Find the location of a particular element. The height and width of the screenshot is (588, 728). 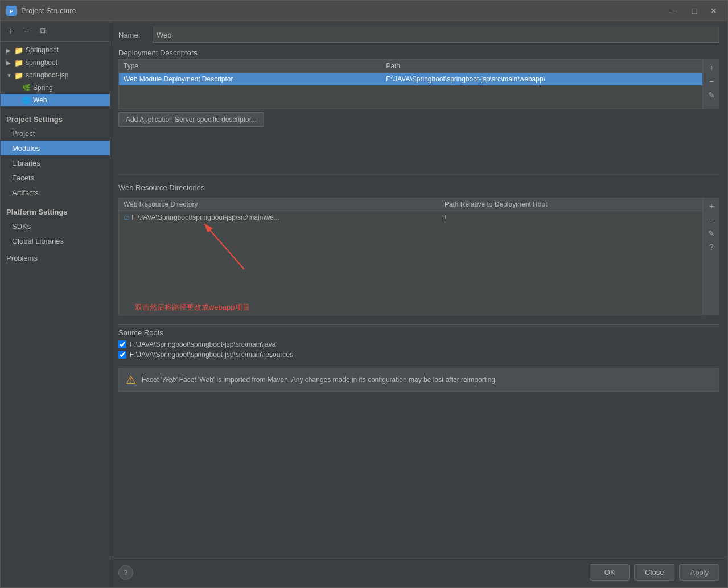

dd-table-row: Web Module Deployment Descriptor F:\JAVA… is located at coordinates (411, 80).